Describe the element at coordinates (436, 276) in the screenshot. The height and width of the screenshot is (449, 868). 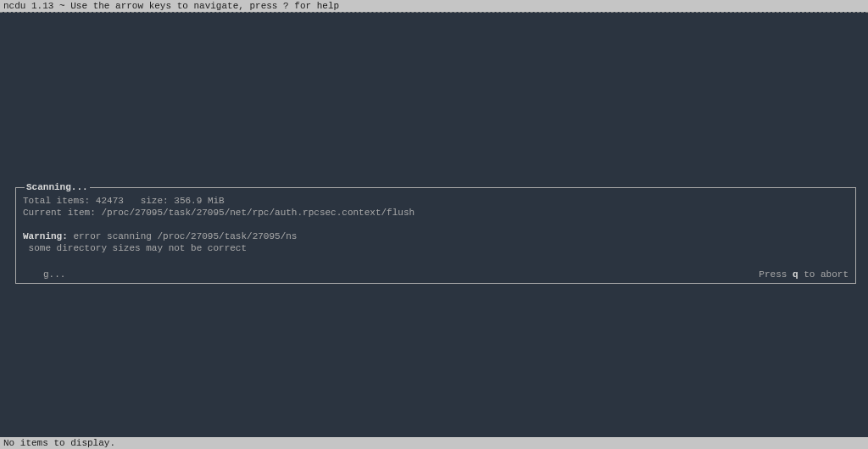
I see `scan-footer: g... Press q to abort` at that location.